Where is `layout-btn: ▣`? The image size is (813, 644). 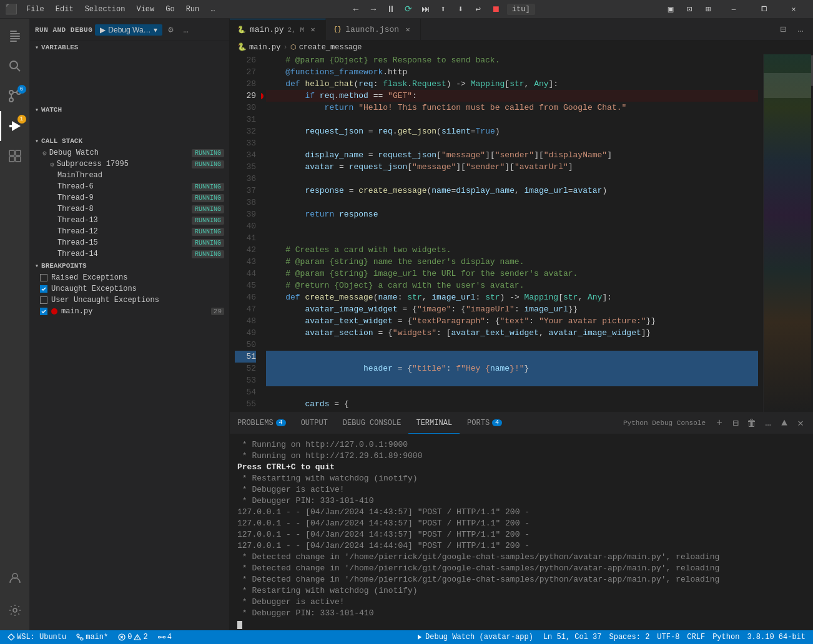
layout-btn: ▣ is located at coordinates (671, 9).